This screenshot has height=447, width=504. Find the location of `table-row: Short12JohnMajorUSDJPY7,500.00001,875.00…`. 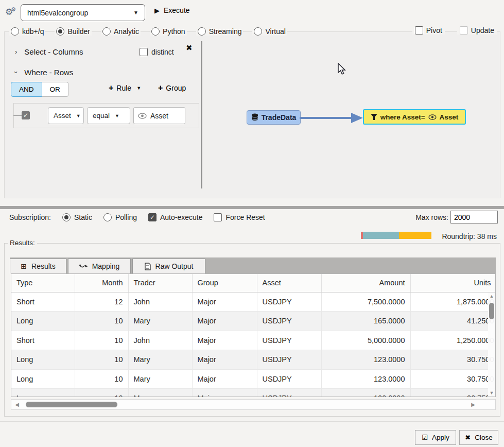

table-row: Short12JohnMajorUSDJPY7,500.00001,875.00… is located at coordinates (253, 302).